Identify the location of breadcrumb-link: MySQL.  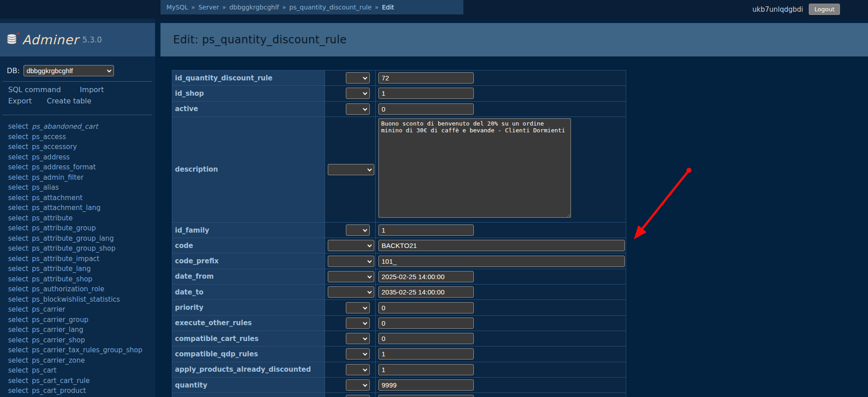
(177, 7).